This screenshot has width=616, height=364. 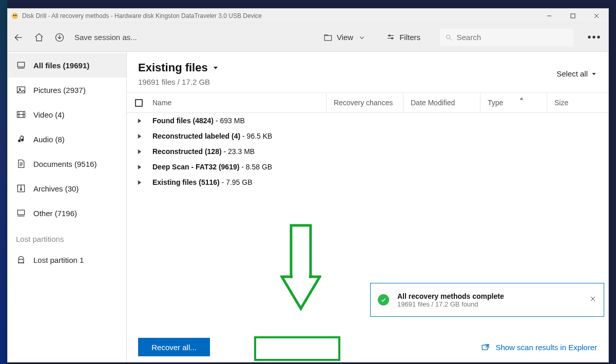 I want to click on column-recovery-chances: Recovery chances, so click(x=364, y=103).